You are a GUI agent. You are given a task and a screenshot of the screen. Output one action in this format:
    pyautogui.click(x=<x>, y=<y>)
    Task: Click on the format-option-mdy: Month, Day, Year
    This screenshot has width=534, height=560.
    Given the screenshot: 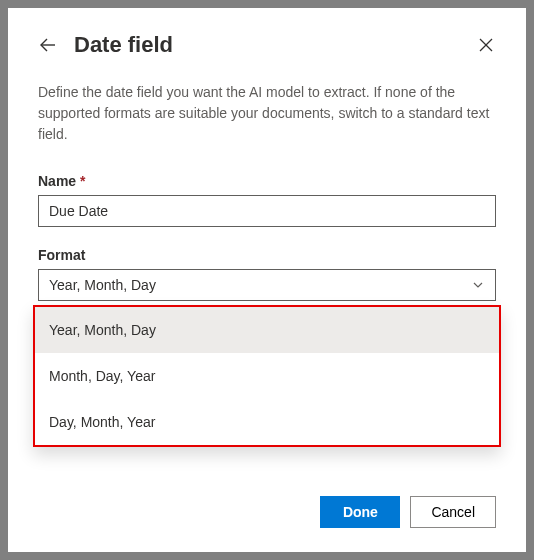 What is the action you would take?
    pyautogui.click(x=267, y=376)
    